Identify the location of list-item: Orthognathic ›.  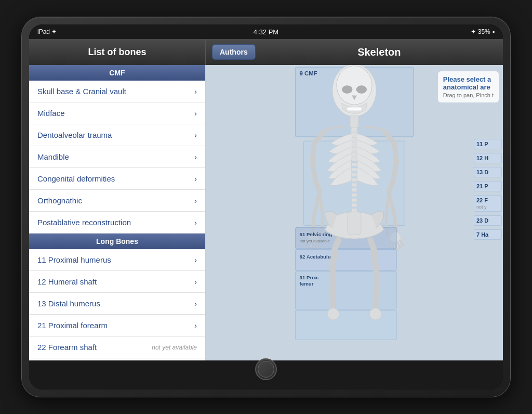
(117, 201).